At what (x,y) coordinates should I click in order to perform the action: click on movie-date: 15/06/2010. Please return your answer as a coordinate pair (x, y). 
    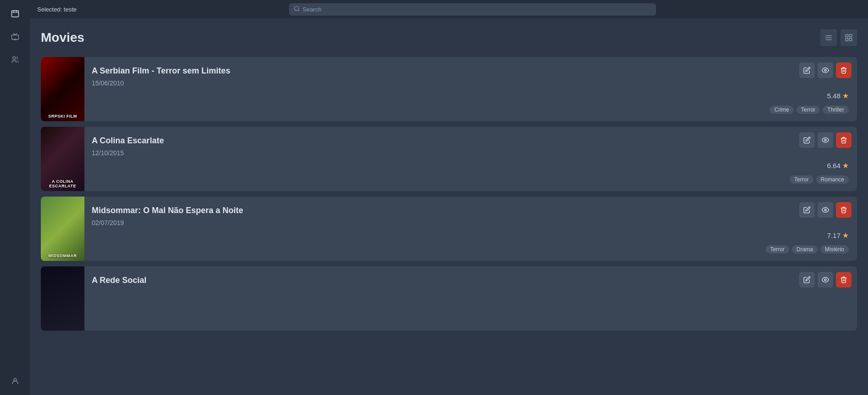
    Looking at the image, I should click on (471, 83).